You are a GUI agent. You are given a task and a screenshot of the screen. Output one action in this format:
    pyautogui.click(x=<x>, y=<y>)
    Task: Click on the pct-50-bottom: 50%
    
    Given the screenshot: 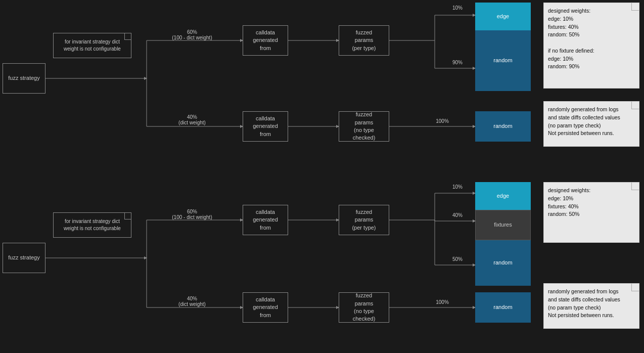 What is the action you would take?
    pyautogui.click(x=457, y=259)
    